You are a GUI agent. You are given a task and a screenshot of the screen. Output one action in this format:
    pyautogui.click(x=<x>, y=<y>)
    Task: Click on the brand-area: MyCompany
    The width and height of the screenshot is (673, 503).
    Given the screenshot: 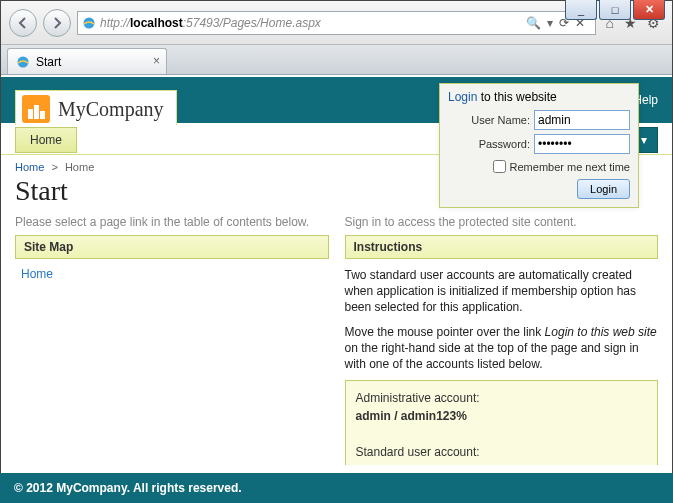 What is the action you would take?
    pyautogui.click(x=96, y=108)
    